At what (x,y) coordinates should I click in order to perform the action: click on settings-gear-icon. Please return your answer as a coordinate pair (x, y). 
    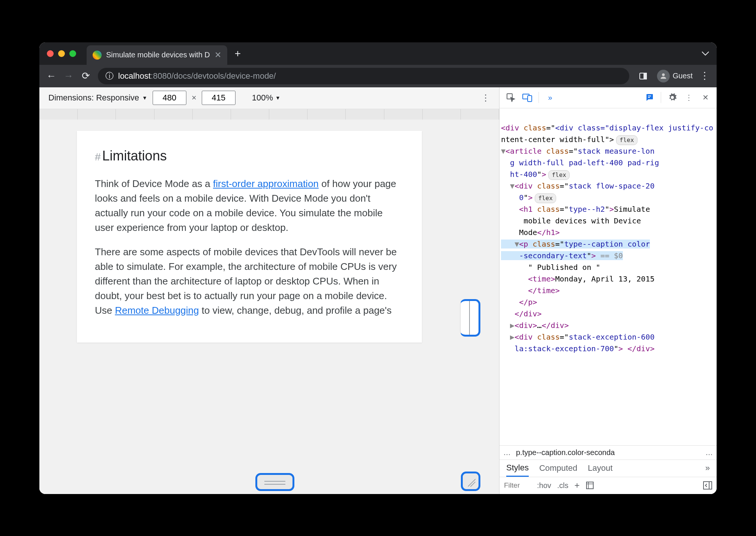
    Looking at the image, I should click on (672, 97).